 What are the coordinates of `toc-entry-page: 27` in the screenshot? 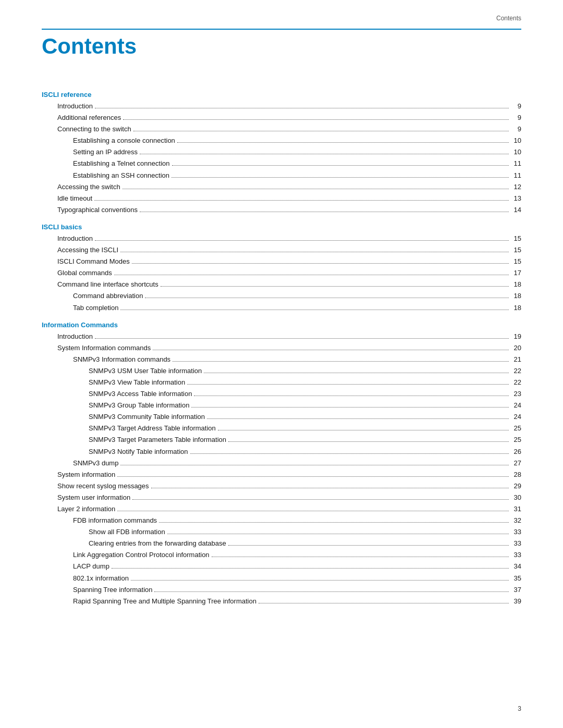 It's located at (516, 463).